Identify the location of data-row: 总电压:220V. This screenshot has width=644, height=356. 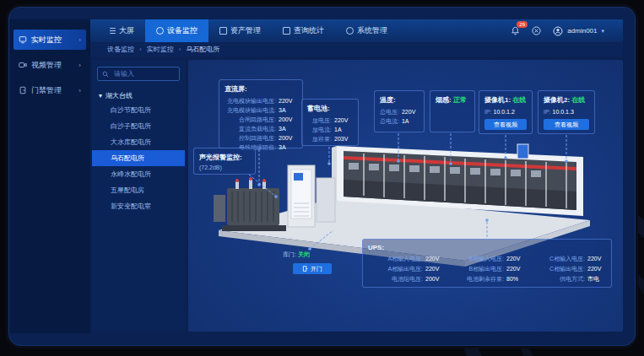
(399, 111).